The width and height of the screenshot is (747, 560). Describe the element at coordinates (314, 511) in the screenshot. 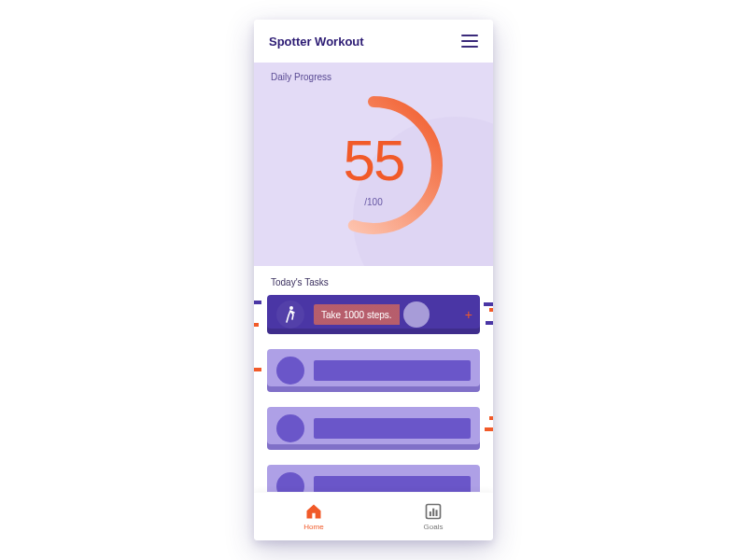

I see `home-icon` at that location.